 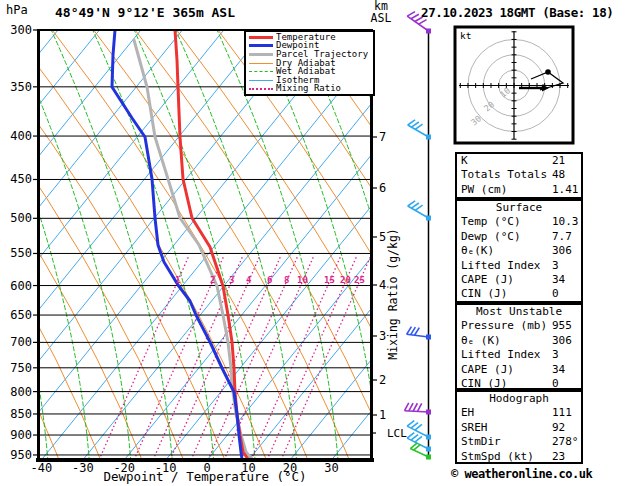 I want to click on dry-adiabat-line, so click(x=610, y=245).